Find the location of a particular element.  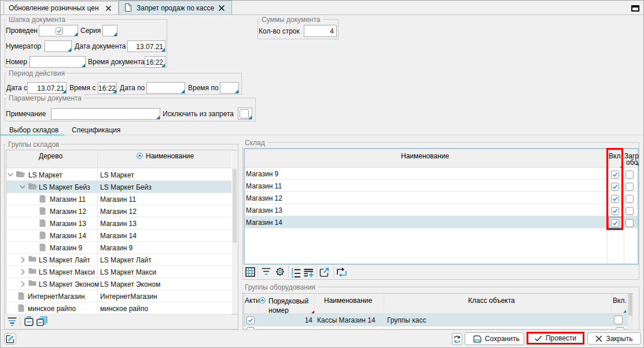

svg-text: 3 is located at coordinates (292, 276).